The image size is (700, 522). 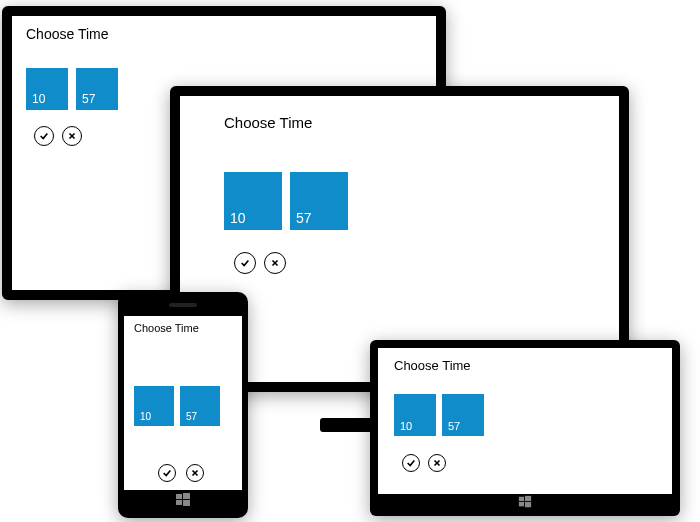 I want to click on phone-device: Choose Time 10 57, so click(x=183, y=405).